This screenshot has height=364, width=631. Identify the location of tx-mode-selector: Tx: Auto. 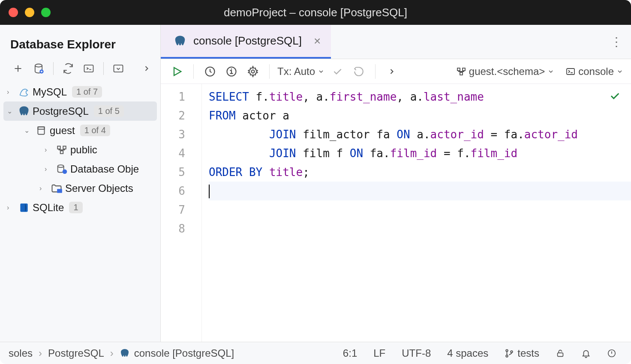
(301, 72).